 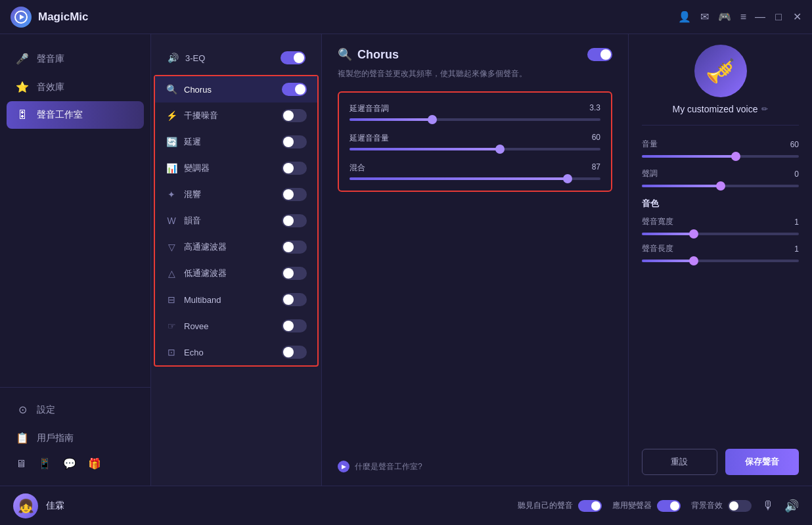 What do you see at coordinates (725, 17) in the screenshot?
I see `discord-icon: 🎮` at bounding box center [725, 17].